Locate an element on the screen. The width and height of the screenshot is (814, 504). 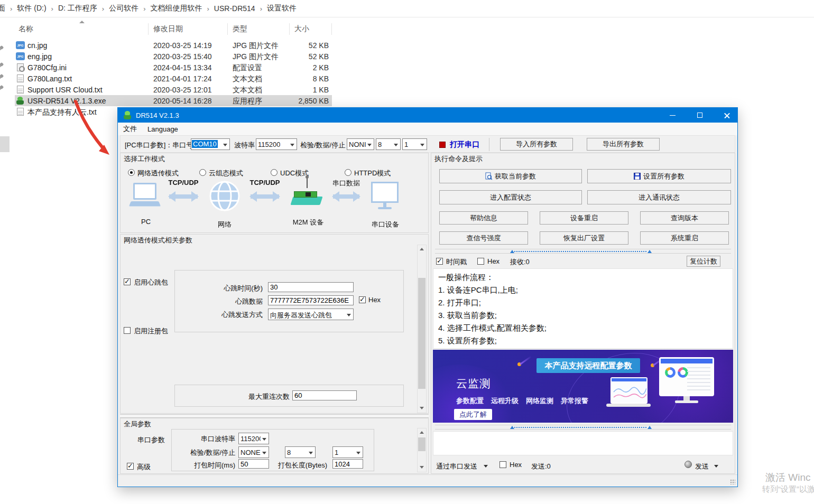
pack-length-input is located at coordinates (348, 464).